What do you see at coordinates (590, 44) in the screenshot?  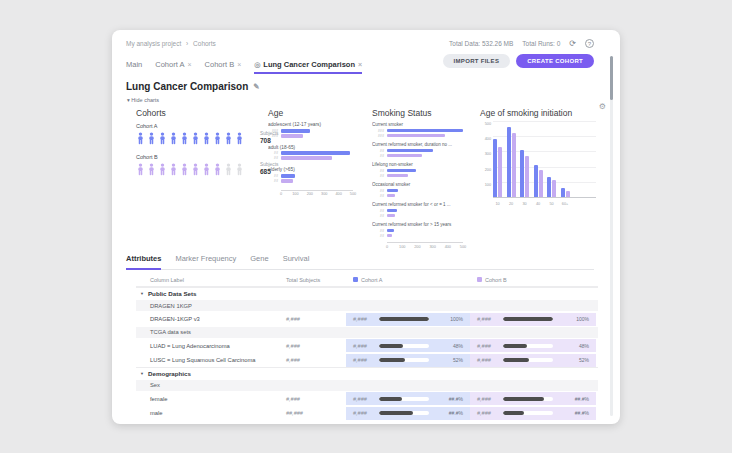 I see `help-icon: ?` at bounding box center [590, 44].